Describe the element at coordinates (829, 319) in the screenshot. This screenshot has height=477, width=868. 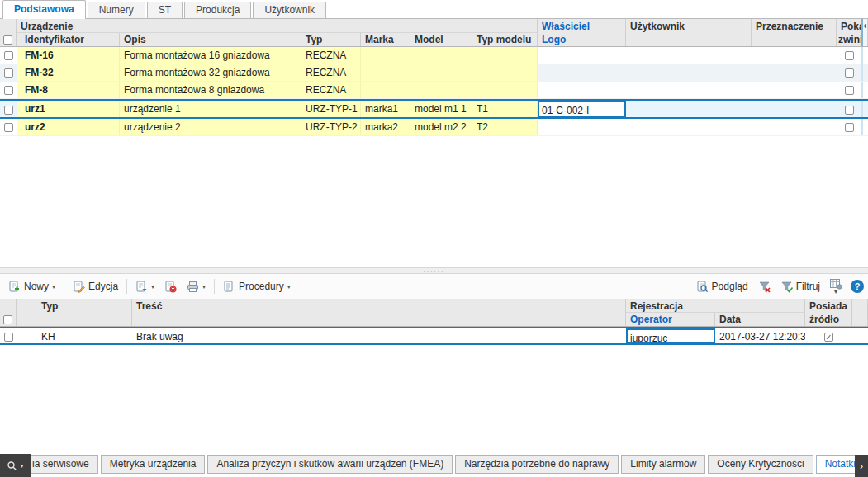
I see `column-zrodlo: źródło` at that location.